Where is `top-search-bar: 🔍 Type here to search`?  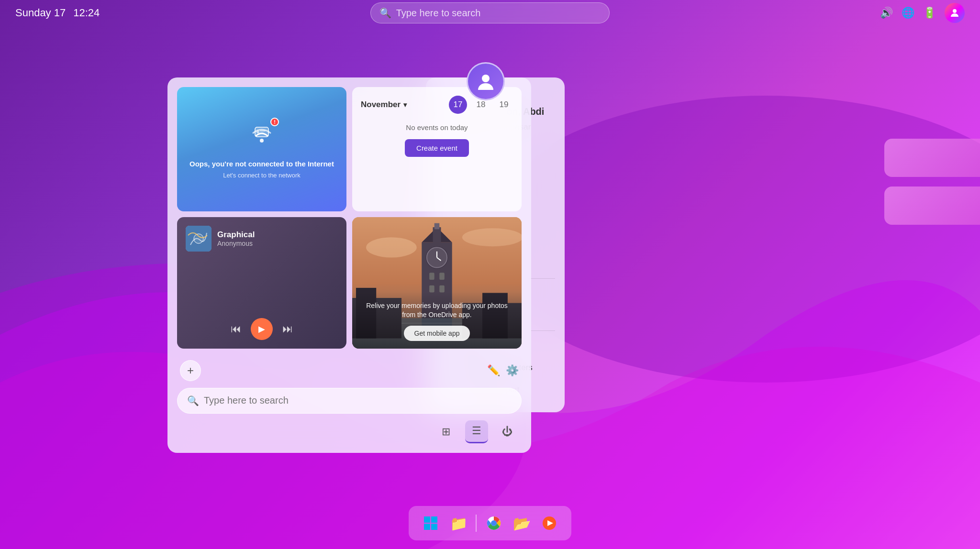
top-search-bar: 🔍 Type here to search is located at coordinates (490, 13).